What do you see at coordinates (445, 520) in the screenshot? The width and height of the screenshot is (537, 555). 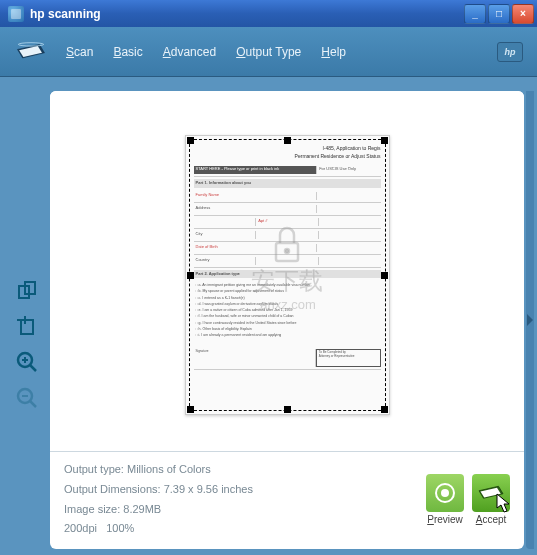 I see `preview-label: Preview` at bounding box center [445, 520].